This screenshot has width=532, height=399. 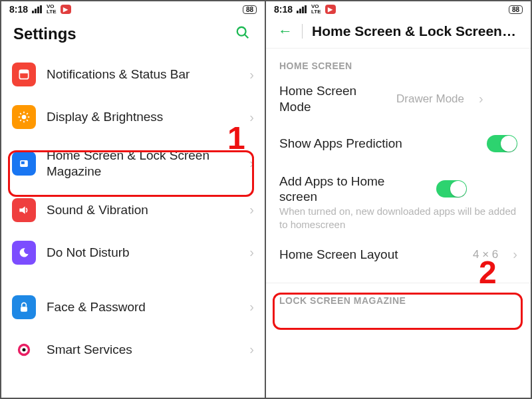 I want to click on settings-header: Settings, so click(x=133, y=35).